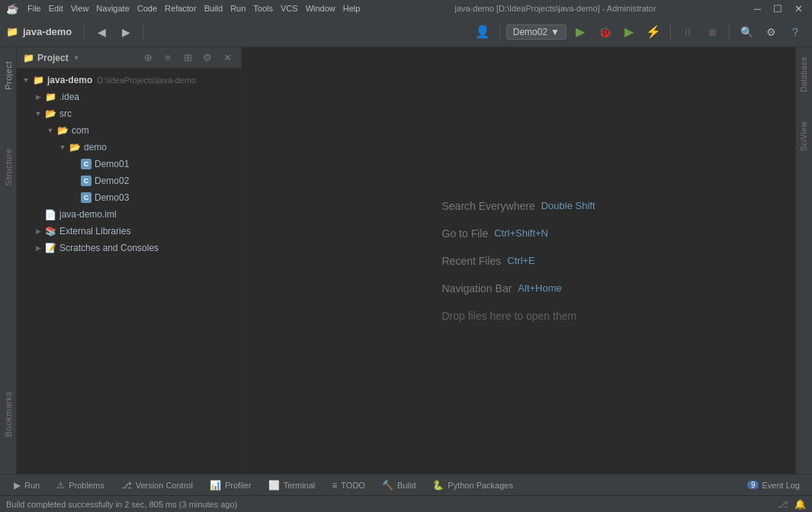 This screenshot has width=812, height=512. Describe the element at coordinates (771, 32) in the screenshot. I see `settings-button: ⚙` at that location.